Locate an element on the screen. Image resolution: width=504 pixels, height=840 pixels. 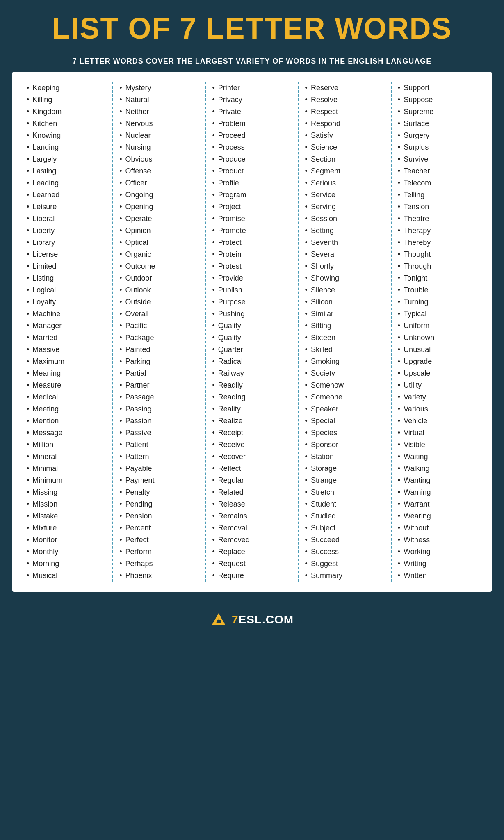
list-item: Resolve is located at coordinates (345, 100).